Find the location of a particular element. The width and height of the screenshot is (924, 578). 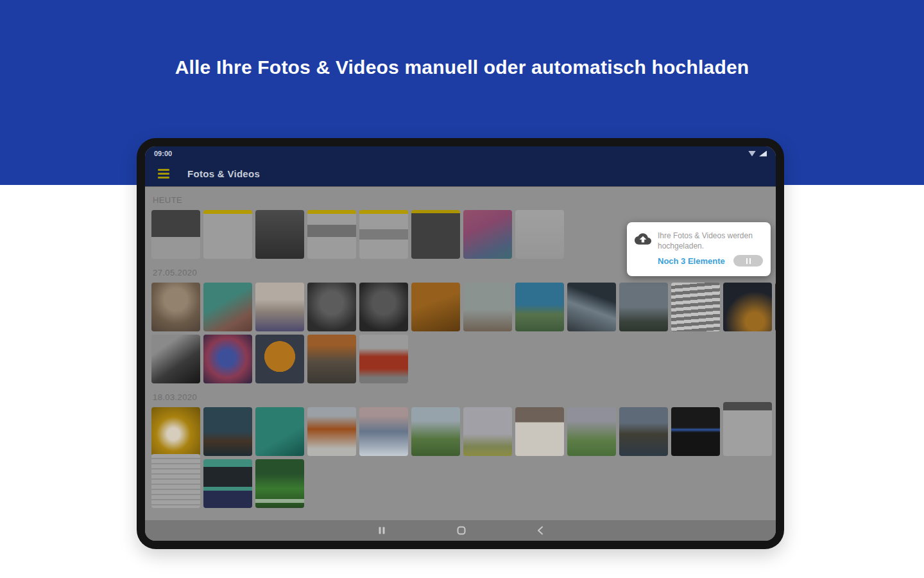

thumb-screenshot-document-tall is located at coordinates (748, 429).